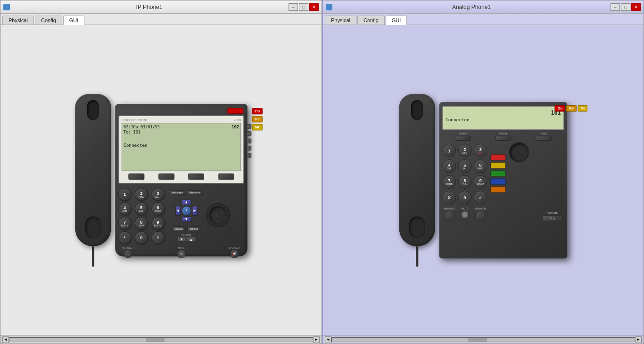 The image size is (644, 344). What do you see at coordinates (134, 120) in the screenshot?
I see `ip-phone-brand-label: CISCO IP PHONE` at bounding box center [134, 120].